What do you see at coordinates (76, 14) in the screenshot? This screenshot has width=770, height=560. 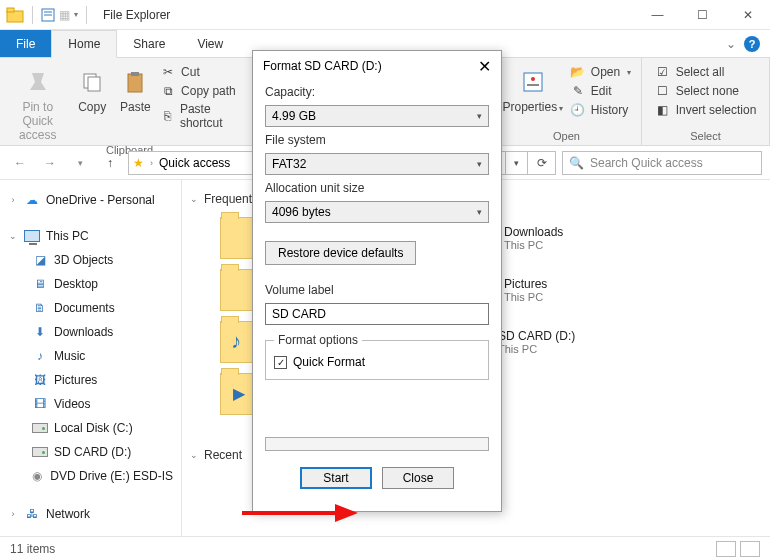 I see `qat-dropdown-icon: ▾` at bounding box center [76, 14].